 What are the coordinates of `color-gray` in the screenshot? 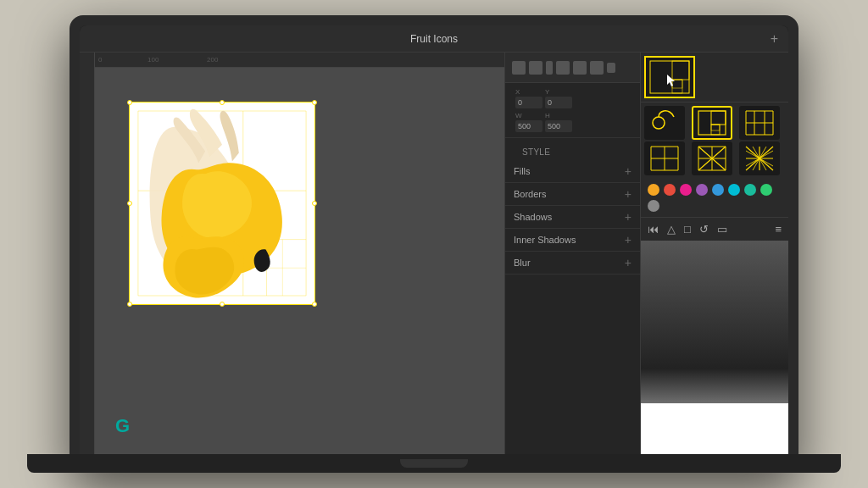 It's located at (654, 206).